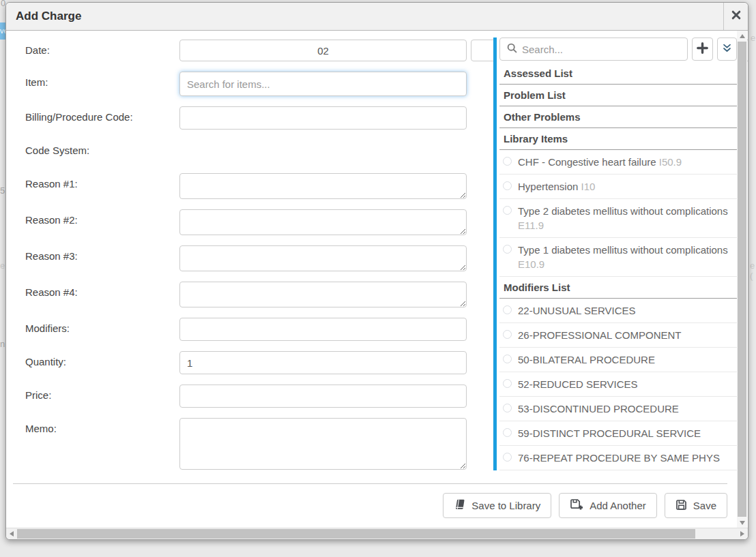 This screenshot has width=756, height=557. Describe the element at coordinates (102, 290) in the screenshot. I see `reason4-label: Reason #4:` at that location.